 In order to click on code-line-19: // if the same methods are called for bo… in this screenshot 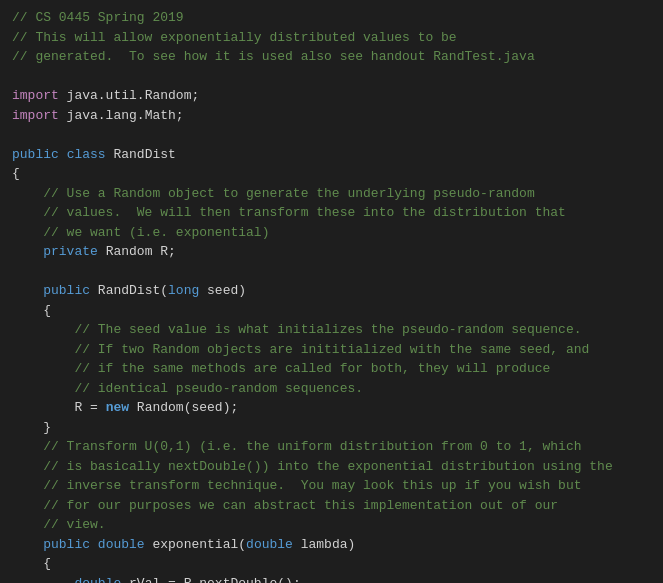, I will do `click(332, 369)`.